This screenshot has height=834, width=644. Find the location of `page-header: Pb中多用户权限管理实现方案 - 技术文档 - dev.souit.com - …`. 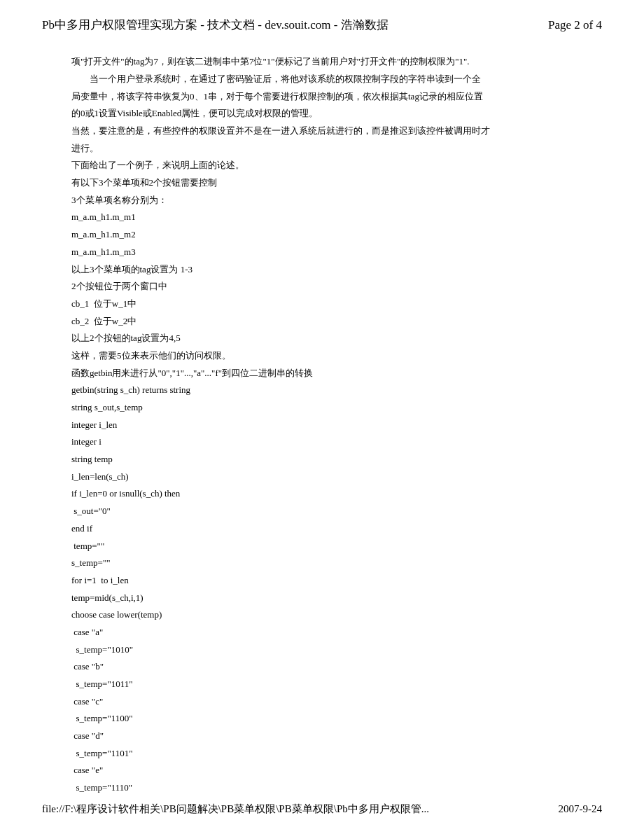

page-header: Pb中多用户权限管理实现方案 - 技术文档 - dev.souit.com - … is located at coordinates (322, 25).